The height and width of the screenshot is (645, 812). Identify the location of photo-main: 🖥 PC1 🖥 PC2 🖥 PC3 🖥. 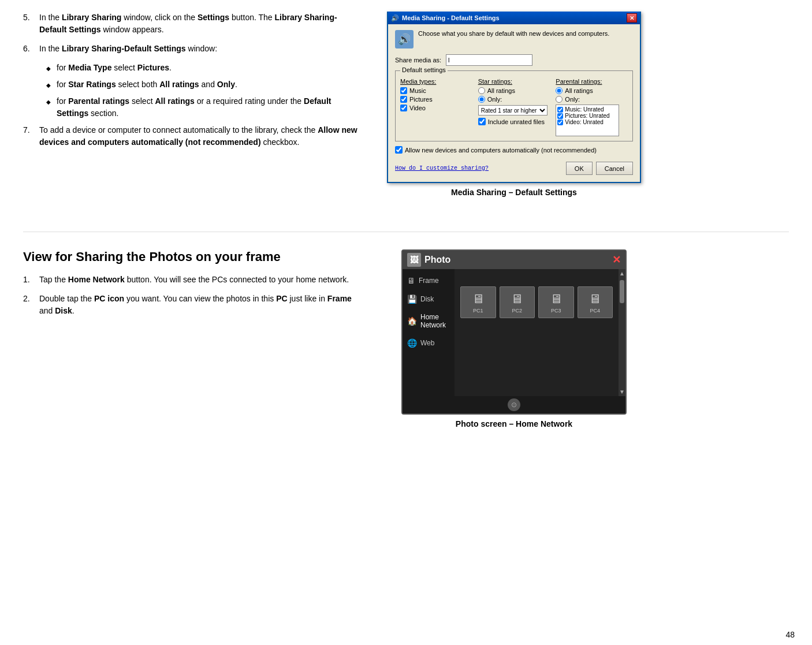
(537, 333).